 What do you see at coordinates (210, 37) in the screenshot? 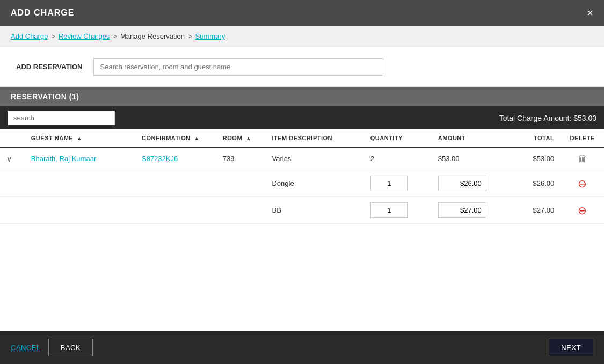
I see `breadcrumb-summary: Summary` at bounding box center [210, 37].